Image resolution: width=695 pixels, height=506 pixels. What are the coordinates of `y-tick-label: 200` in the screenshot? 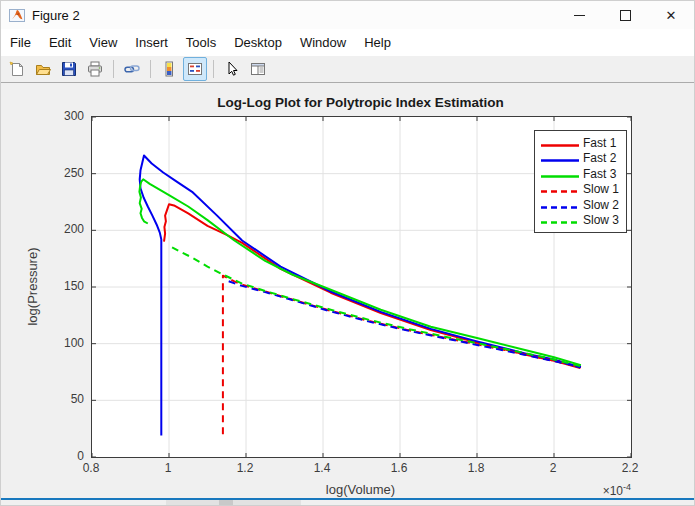 It's located at (63, 229).